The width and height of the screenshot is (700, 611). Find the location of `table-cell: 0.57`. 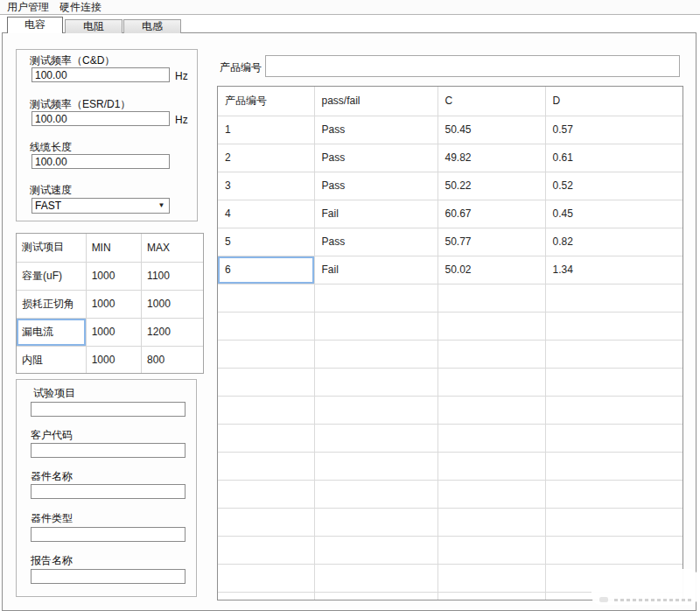

table-cell: 0.57 is located at coordinates (614, 130).